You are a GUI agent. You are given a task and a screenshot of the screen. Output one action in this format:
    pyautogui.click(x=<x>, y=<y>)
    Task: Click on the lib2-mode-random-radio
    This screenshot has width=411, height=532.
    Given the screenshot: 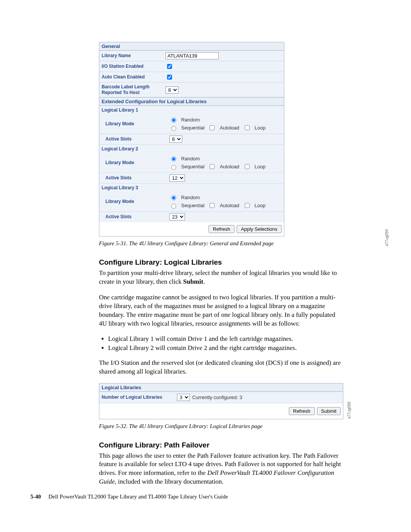 What is the action you would take?
    pyautogui.click(x=174, y=159)
    